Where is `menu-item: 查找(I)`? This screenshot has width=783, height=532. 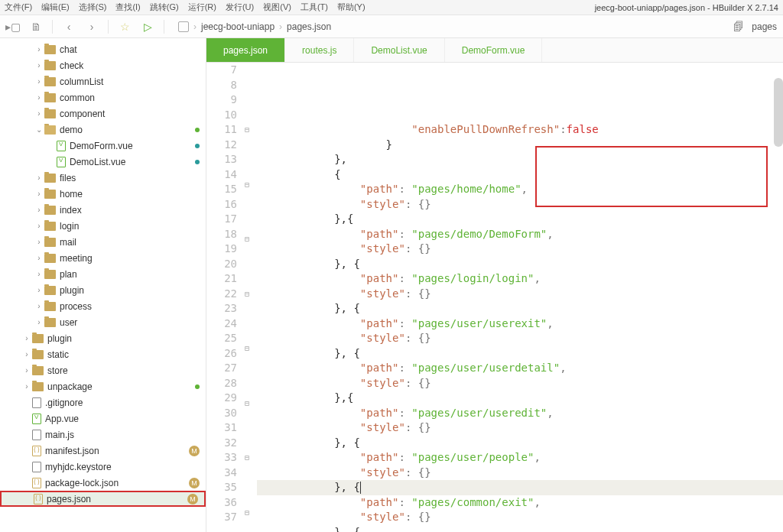
menu-item: 查找(I) is located at coordinates (128, 7).